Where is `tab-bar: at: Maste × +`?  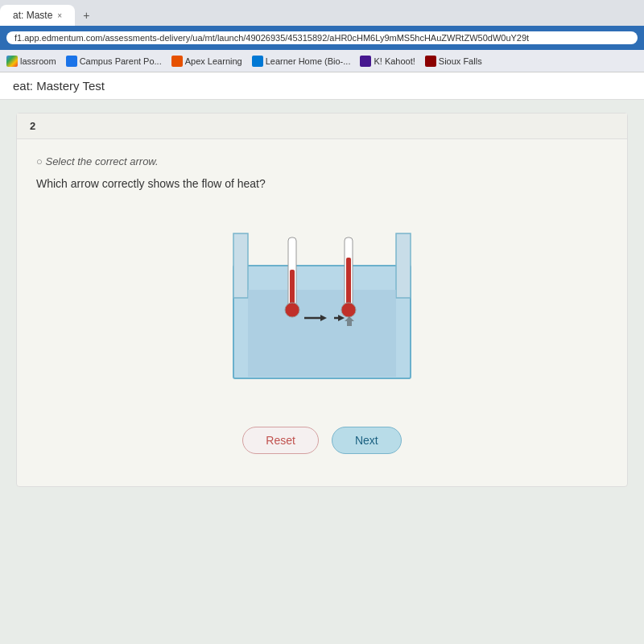 tab-bar: at: Maste × + is located at coordinates (322, 13).